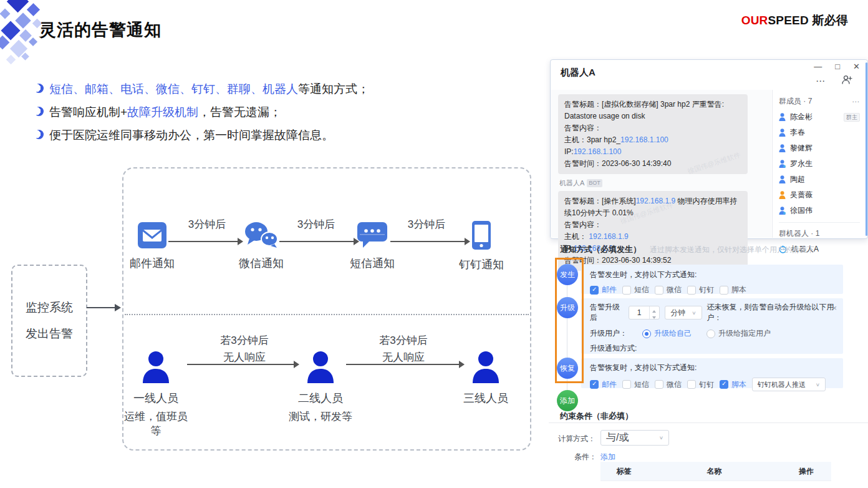 This screenshot has width=868, height=488. Describe the element at coordinates (184, 135) in the screenshot. I see `bullet-item: 便于医院运维同事移动办公，第一时间掌握故障信息。` at that location.